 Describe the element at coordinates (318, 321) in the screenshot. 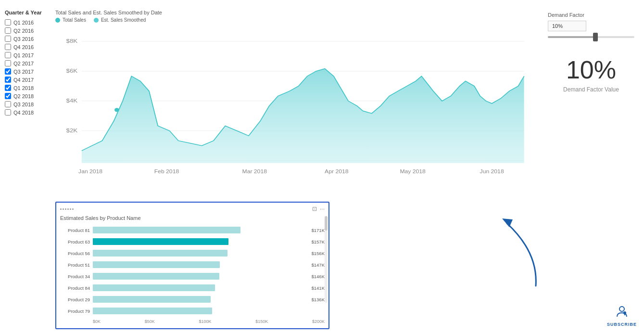

I see `x-axis-label-4: $200K` at that location.